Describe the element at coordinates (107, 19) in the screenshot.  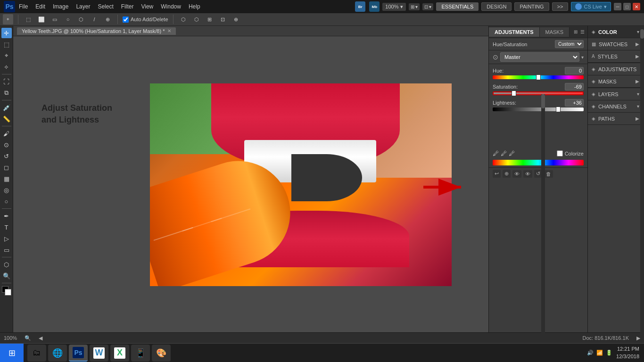
I see `tool-opt7: ⊕` at that location.